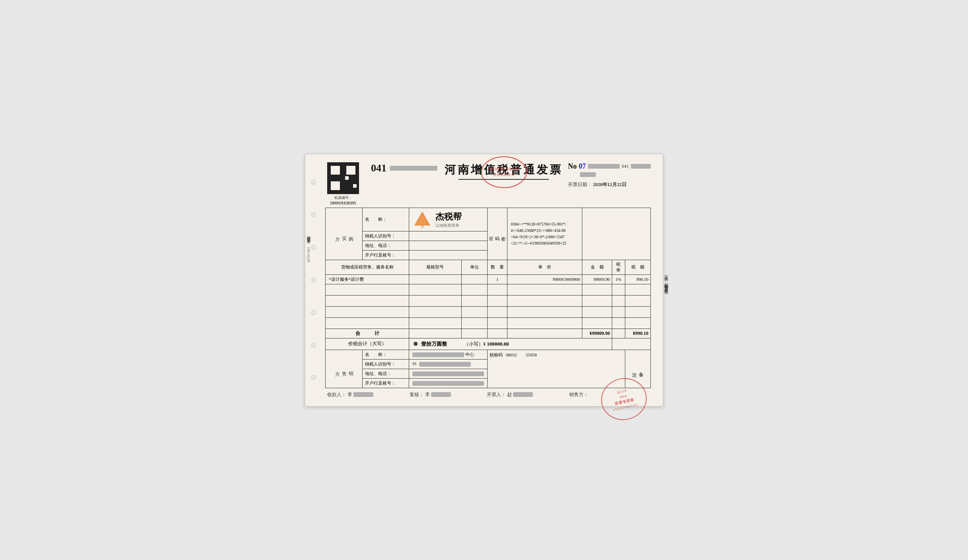  What do you see at coordinates (448, 383) in the screenshot?
I see `seller-bank-blurred` at bounding box center [448, 383].